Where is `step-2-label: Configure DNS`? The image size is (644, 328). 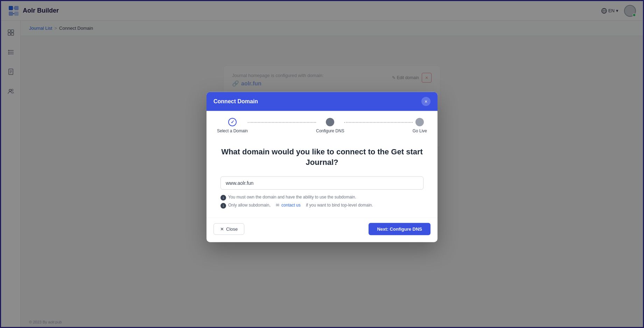
step-2-label: Configure DNS is located at coordinates (330, 131).